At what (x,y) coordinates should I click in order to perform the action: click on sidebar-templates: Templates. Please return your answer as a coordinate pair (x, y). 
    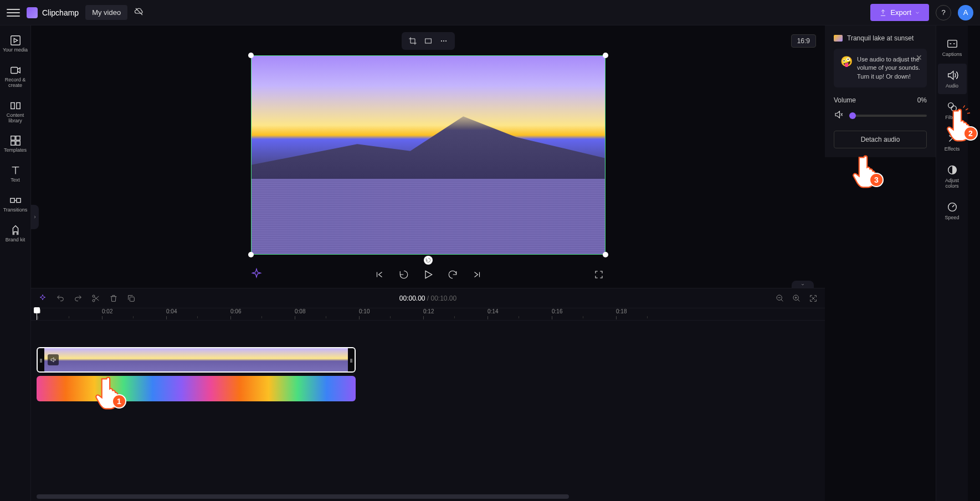
    Looking at the image, I should click on (16, 144).